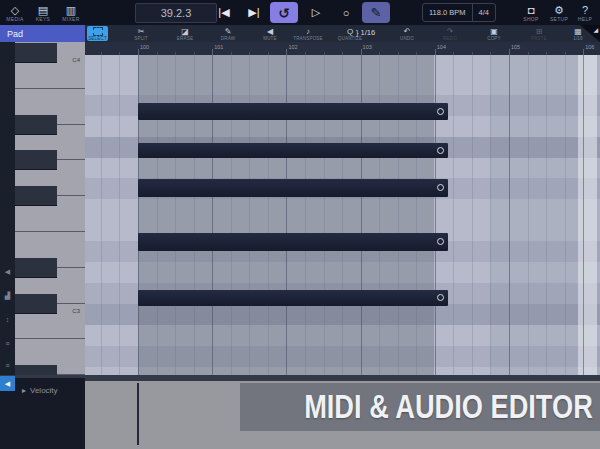 The width and height of the screenshot is (600, 449). What do you see at coordinates (407, 34) in the screenshot?
I see `undo-button: ↶UNDO` at bounding box center [407, 34].